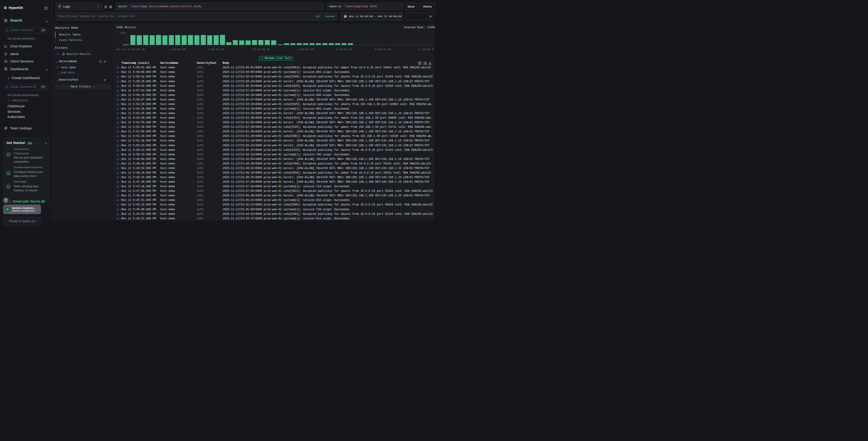  I want to click on svg-text: 7:00:00 AM, so click(216, 49).